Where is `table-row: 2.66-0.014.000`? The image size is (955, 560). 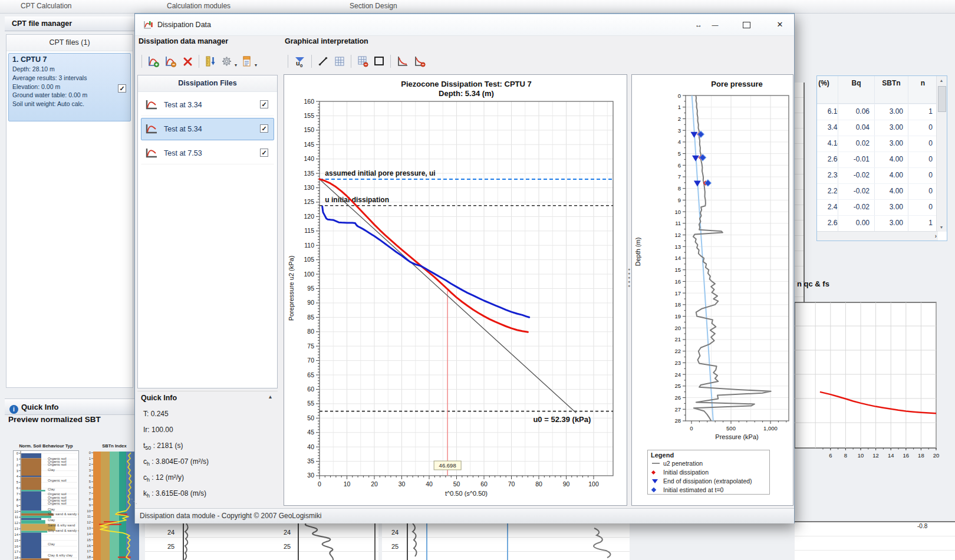 table-row: 2.66-0.014.000 is located at coordinates (882, 159).